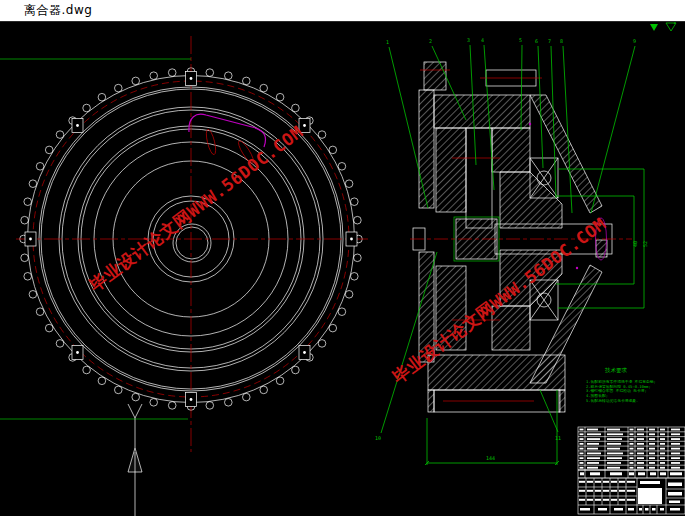  I want to click on window-title: 离合器.dwg, so click(58, 10).